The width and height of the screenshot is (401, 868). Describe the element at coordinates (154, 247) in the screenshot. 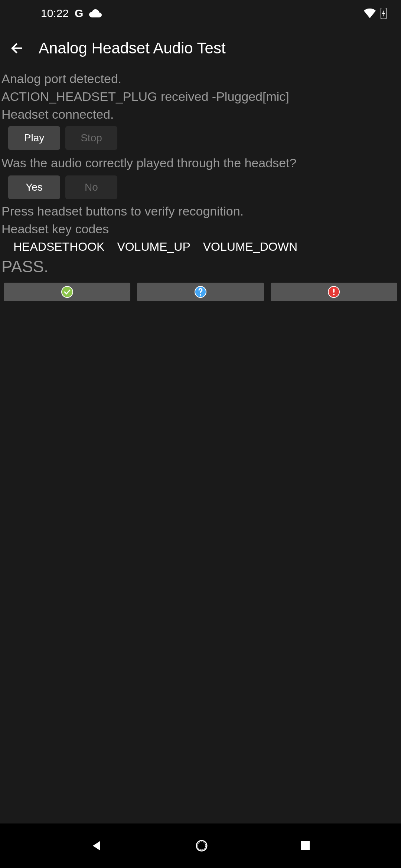

I see `keycode-item: VOLUME_UP` at that location.